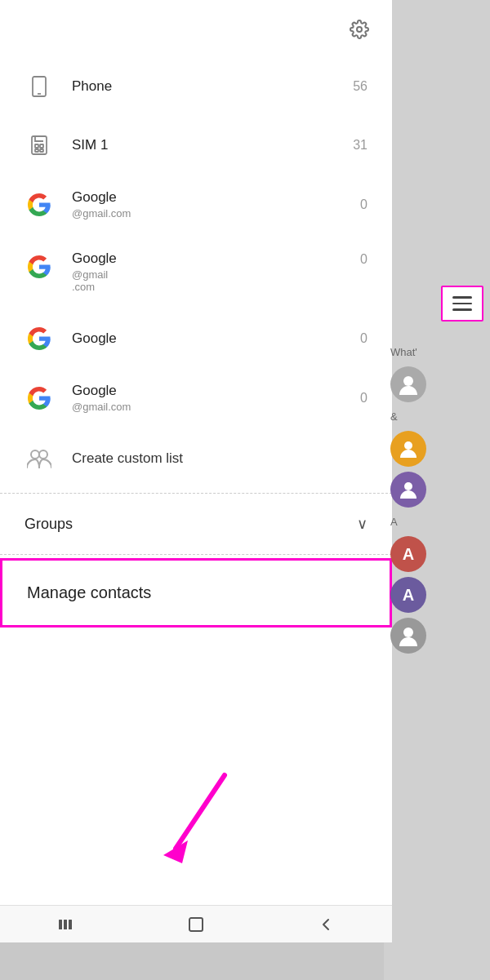 This screenshot has height=980, width=490. What do you see at coordinates (208, 145) in the screenshot?
I see `source-name-sim1: SIM 1` at bounding box center [208, 145].